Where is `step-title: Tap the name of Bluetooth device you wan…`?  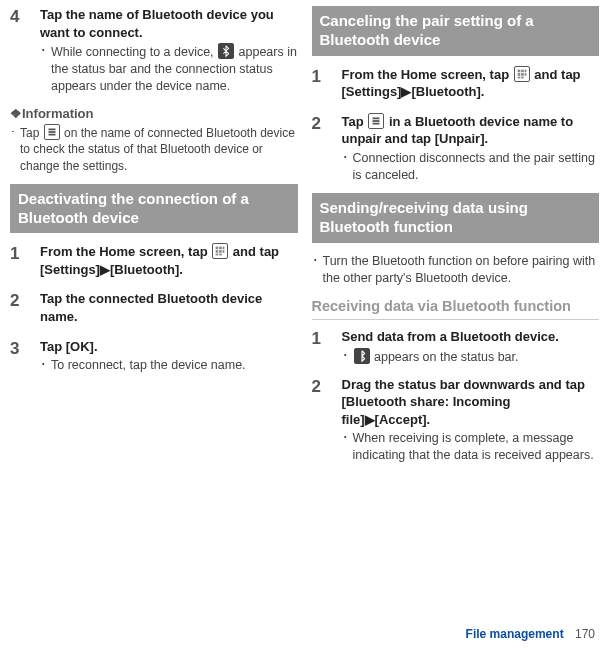
step-title: Tap the name of Bluetooth device you wan… is located at coordinates (169, 24).